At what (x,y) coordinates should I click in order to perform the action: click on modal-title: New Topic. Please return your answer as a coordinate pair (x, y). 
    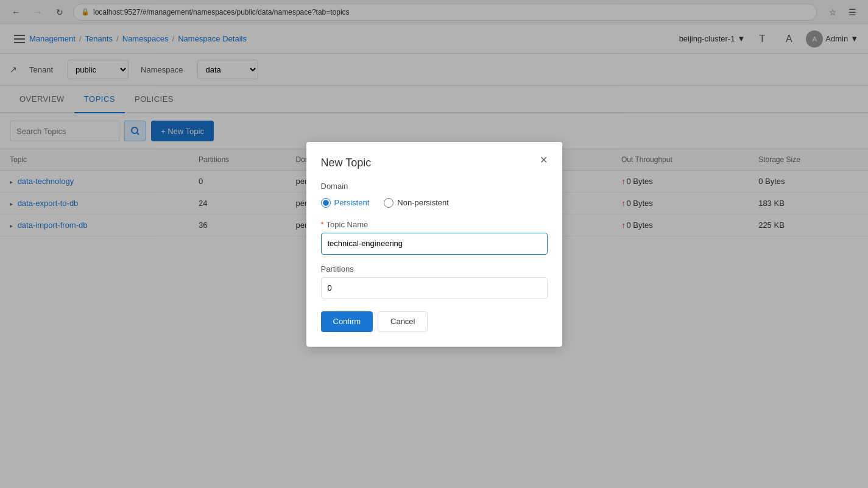
    Looking at the image, I should click on (434, 163).